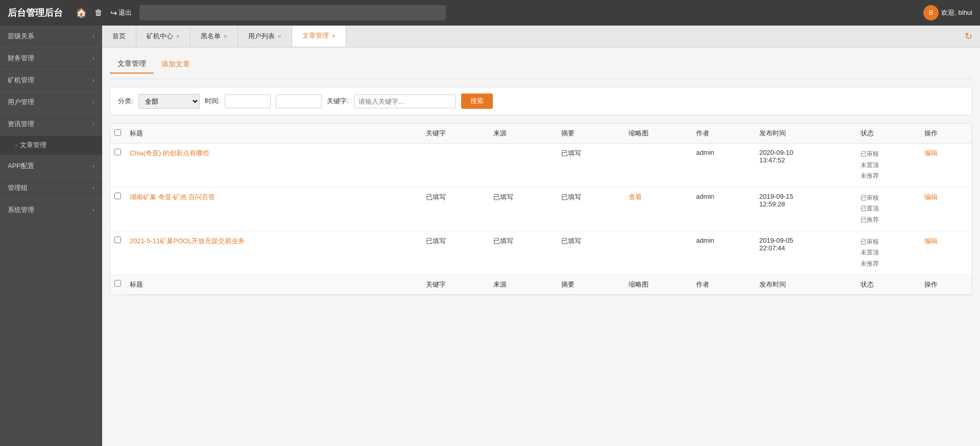 This screenshot has height=446, width=980. Describe the element at coordinates (889, 166) in the screenshot. I see `row-status-cell: 已审核未置顶未推荐` at that location.